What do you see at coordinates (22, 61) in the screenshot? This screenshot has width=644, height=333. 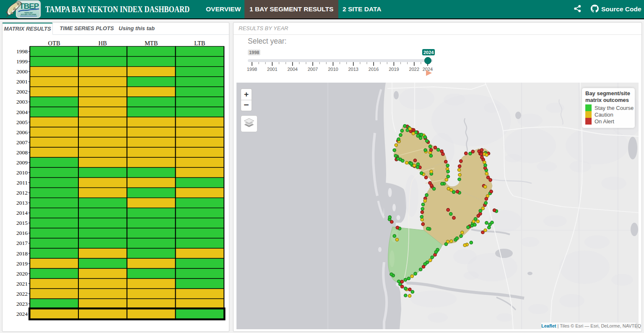 I see `svg-text: 1999` at bounding box center [22, 61].